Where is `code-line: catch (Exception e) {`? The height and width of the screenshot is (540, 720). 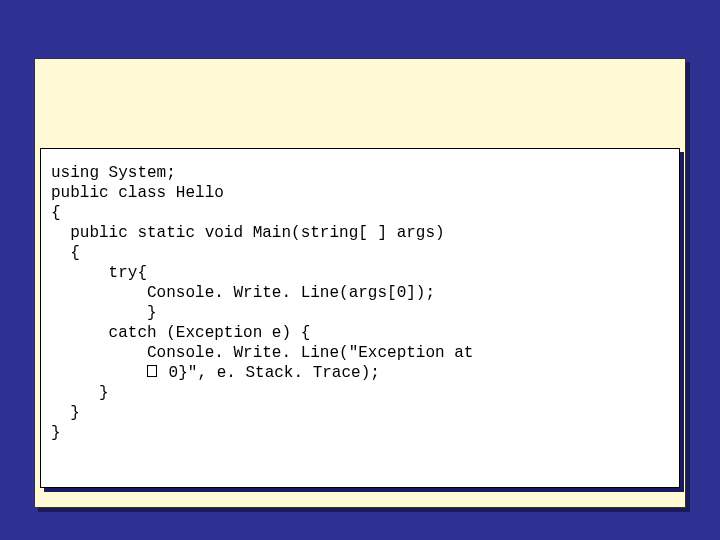
code-line: catch (Exception e) { is located at coordinates (180, 333).